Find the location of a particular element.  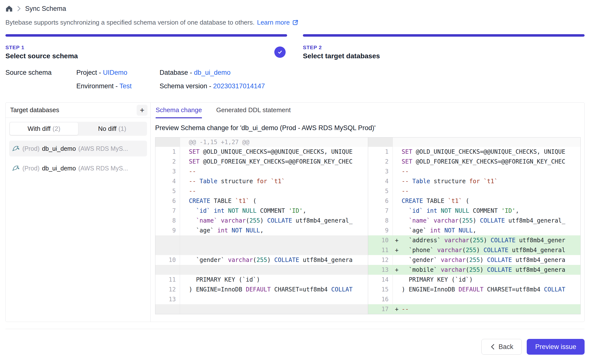

diff-line-number: 2 is located at coordinates (380, 162).